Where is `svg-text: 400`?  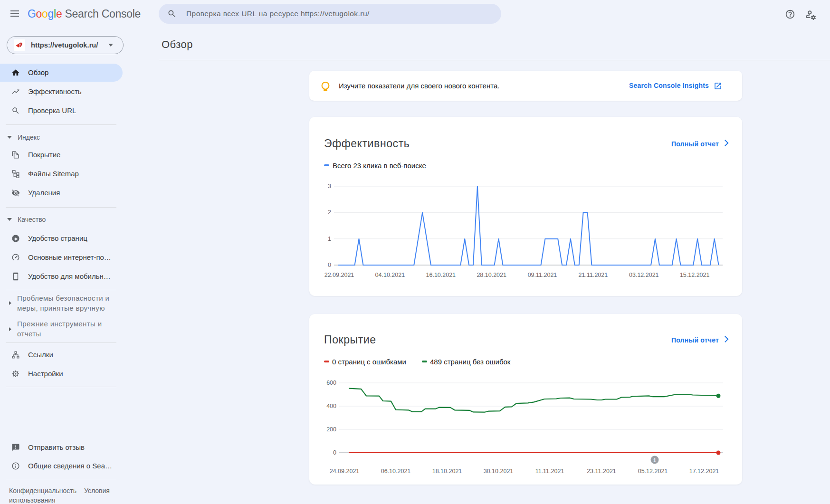 svg-text: 400 is located at coordinates (332, 406).